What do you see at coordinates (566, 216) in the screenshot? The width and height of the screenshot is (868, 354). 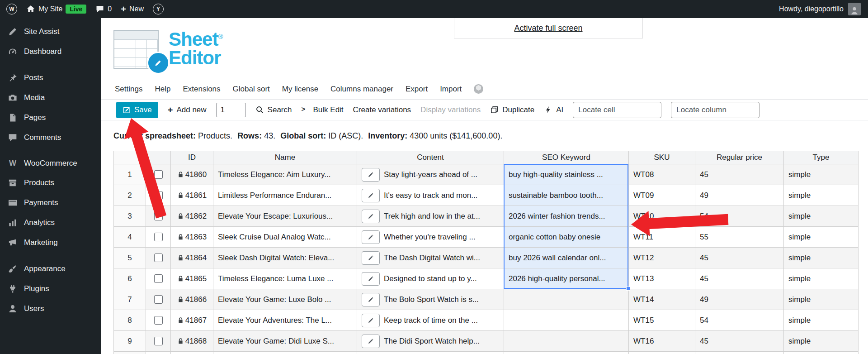 I see `cell-seo-keyword: 2026 winter fashion trends...` at bounding box center [566, 216].